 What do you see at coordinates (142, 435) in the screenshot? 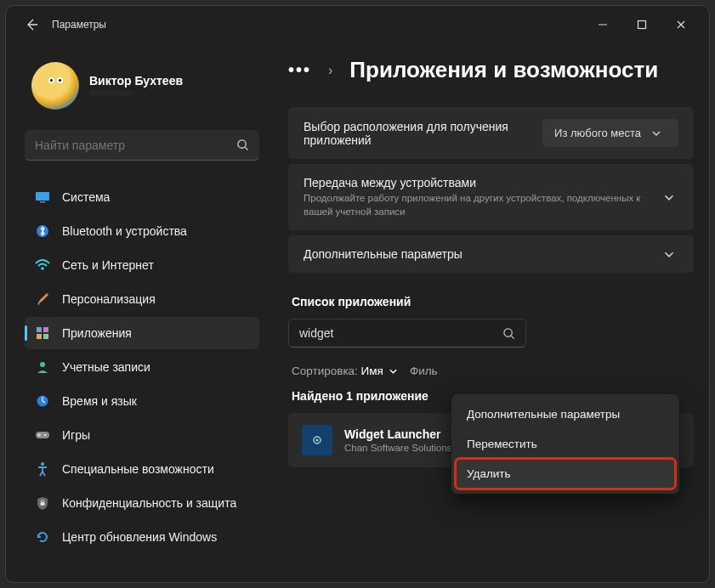
I see `sidebar-item-gaming: Игры` at bounding box center [142, 435].